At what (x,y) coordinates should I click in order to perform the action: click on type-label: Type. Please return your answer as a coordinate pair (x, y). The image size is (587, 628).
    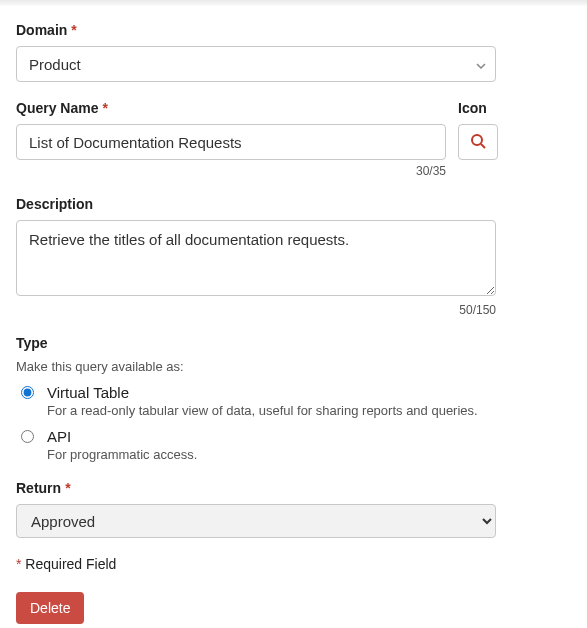
    Looking at the image, I should click on (294, 343).